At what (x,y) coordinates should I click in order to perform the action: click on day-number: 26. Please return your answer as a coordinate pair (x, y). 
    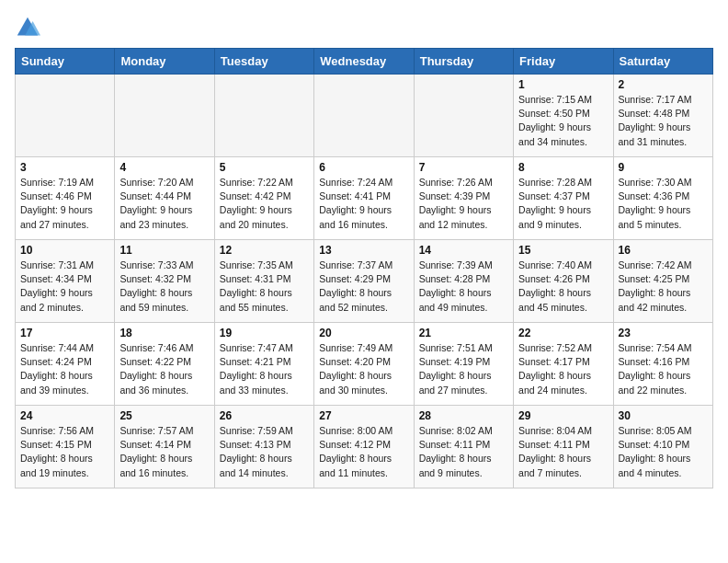
    Looking at the image, I should click on (265, 416).